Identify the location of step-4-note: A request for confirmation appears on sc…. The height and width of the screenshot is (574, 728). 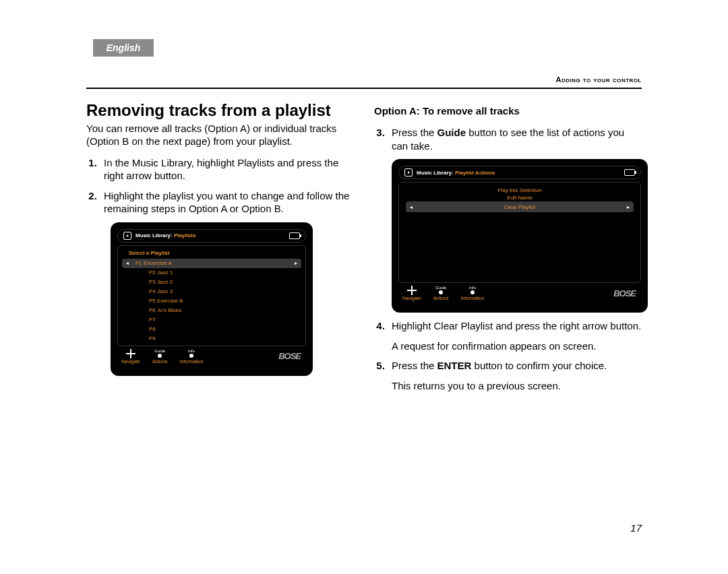
(516, 346).